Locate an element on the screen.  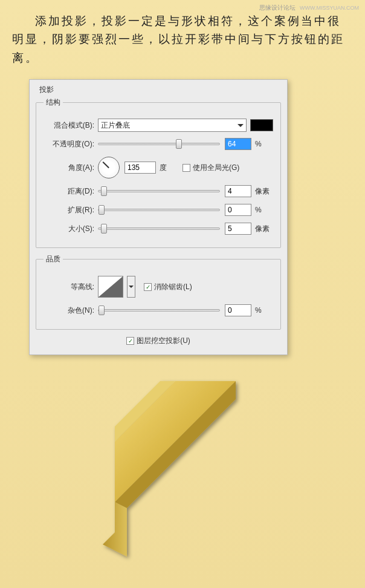
angle-row: 角度(A): 度 使用全局光(G) is located at coordinates (158, 168).